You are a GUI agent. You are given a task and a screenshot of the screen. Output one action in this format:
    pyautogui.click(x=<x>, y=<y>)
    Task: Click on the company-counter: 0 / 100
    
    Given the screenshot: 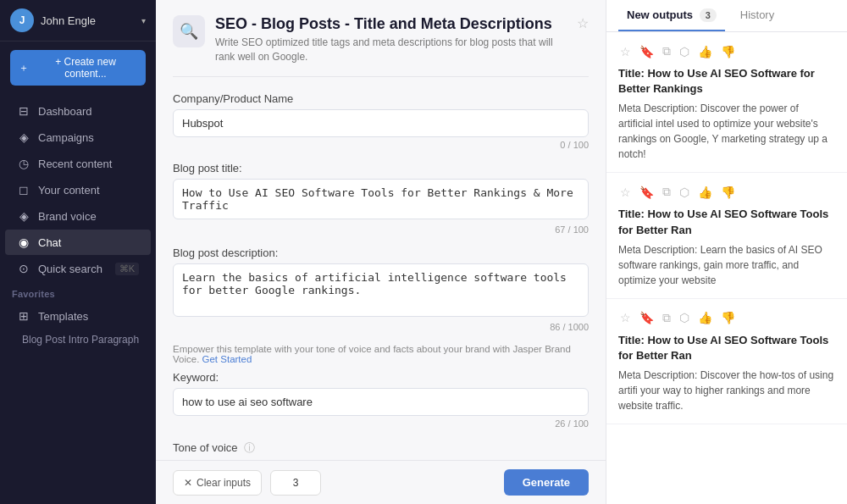 What is the action you would take?
    pyautogui.click(x=381, y=145)
    